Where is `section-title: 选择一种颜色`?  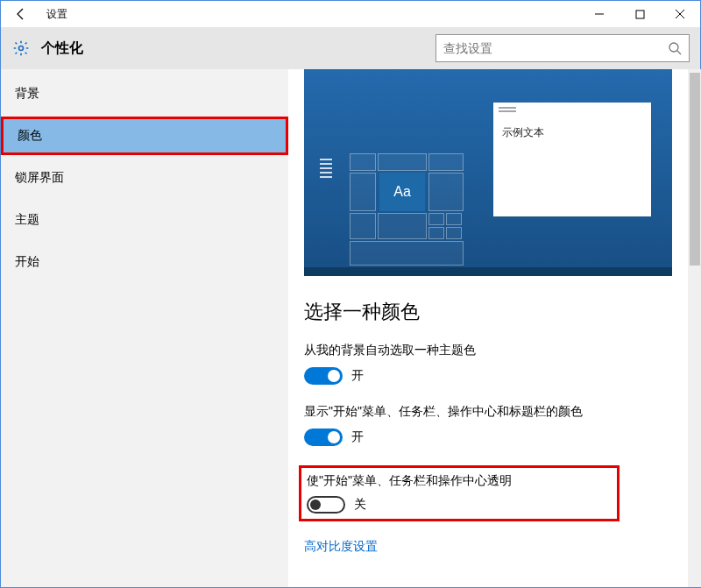 section-title: 选择一种颜色 is located at coordinates (488, 312).